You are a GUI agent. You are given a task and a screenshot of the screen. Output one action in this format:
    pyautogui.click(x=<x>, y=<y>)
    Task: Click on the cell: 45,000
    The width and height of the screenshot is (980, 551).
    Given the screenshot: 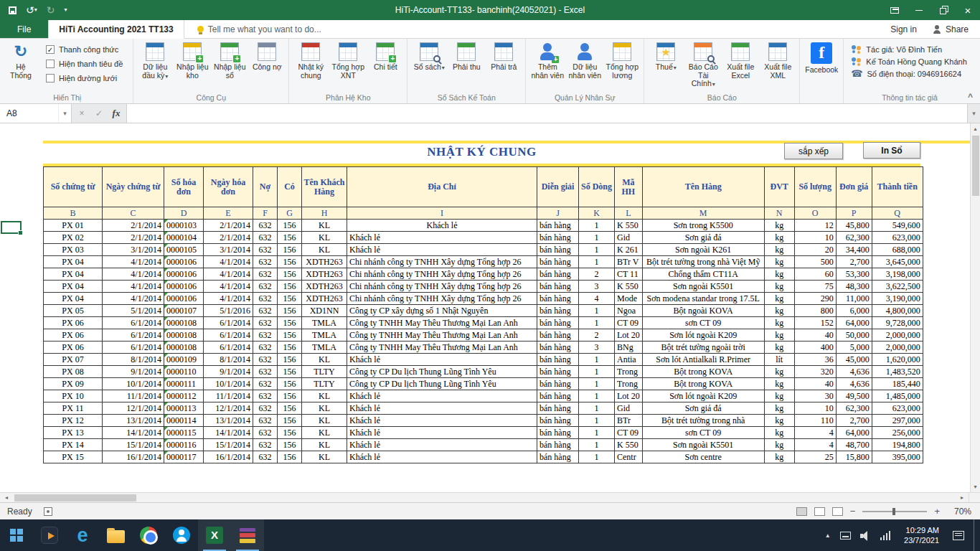 What is the action you would take?
    pyautogui.click(x=854, y=360)
    